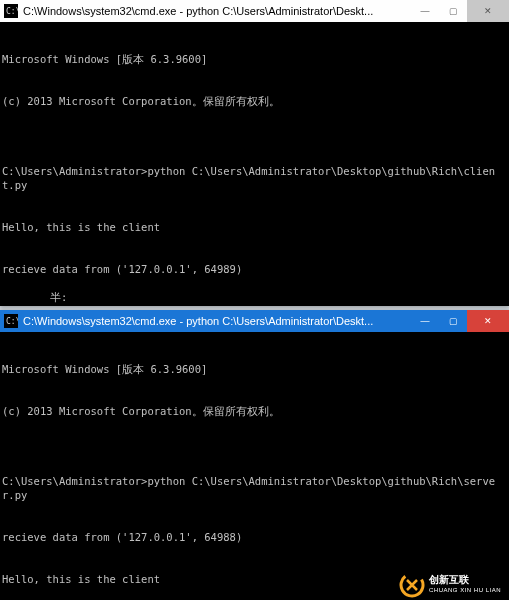  Describe the element at coordinates (465, 580) in the screenshot. I see `watermark-name: 创新互联` at that location.